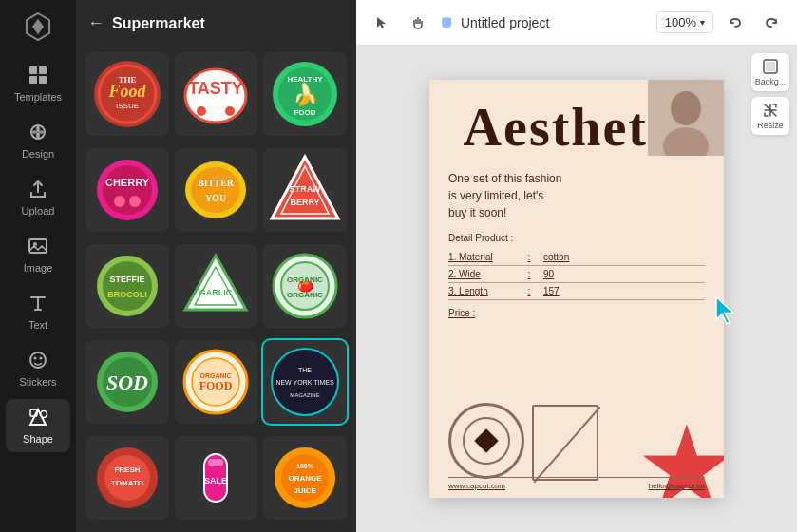  Describe the element at coordinates (494, 23) in the screenshot. I see `project-title: Untitled project` at that location.